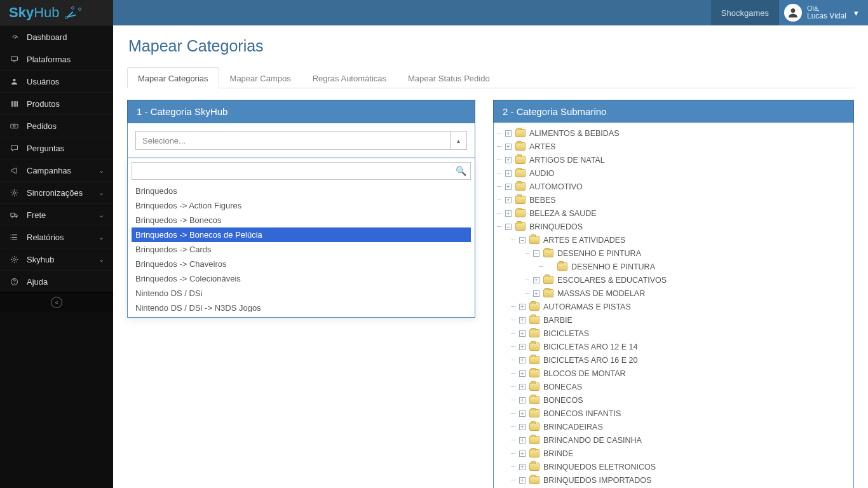 The height and width of the screenshot is (488, 868). I want to click on tree-node: ┈+BRINQUEDOS ELETRONICOS, so click(679, 466).